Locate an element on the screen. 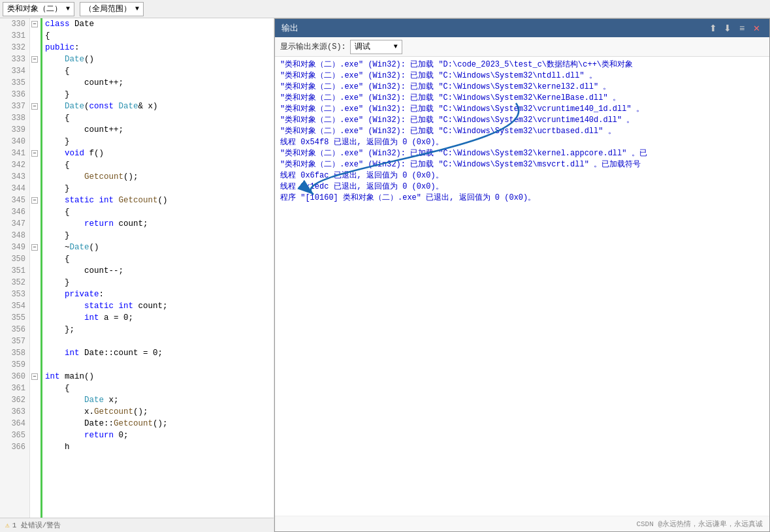 The height and width of the screenshot is (532, 770). code-line-335: count++; is located at coordinates (159, 83).